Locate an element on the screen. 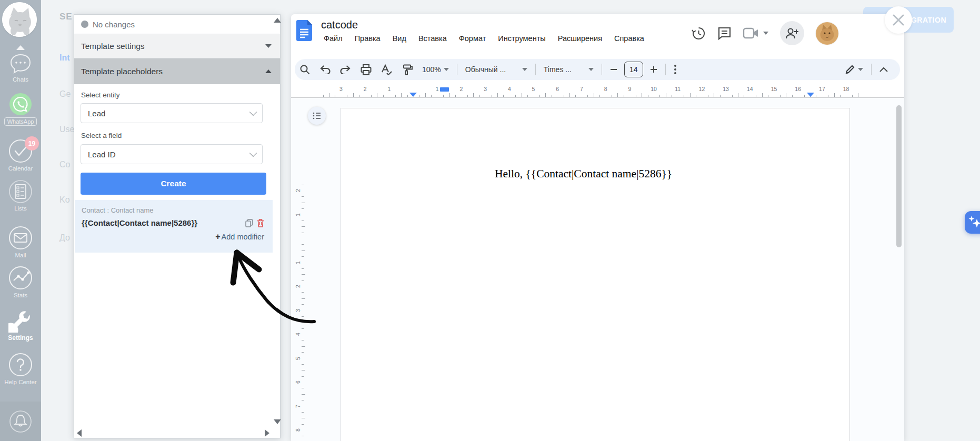 The height and width of the screenshot is (441, 980). document-text: Hello, {{Contact|Contact name|5286}} is located at coordinates (583, 174).